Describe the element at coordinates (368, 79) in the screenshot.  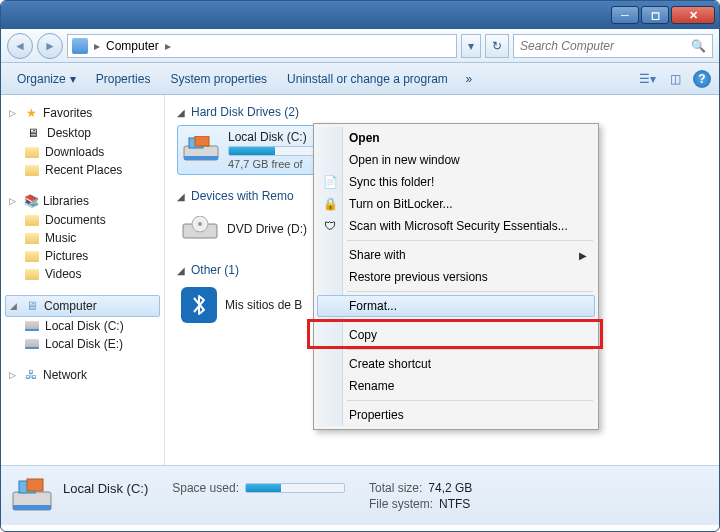
I see `uninstall-button: Uninstall or change a program` at that location.